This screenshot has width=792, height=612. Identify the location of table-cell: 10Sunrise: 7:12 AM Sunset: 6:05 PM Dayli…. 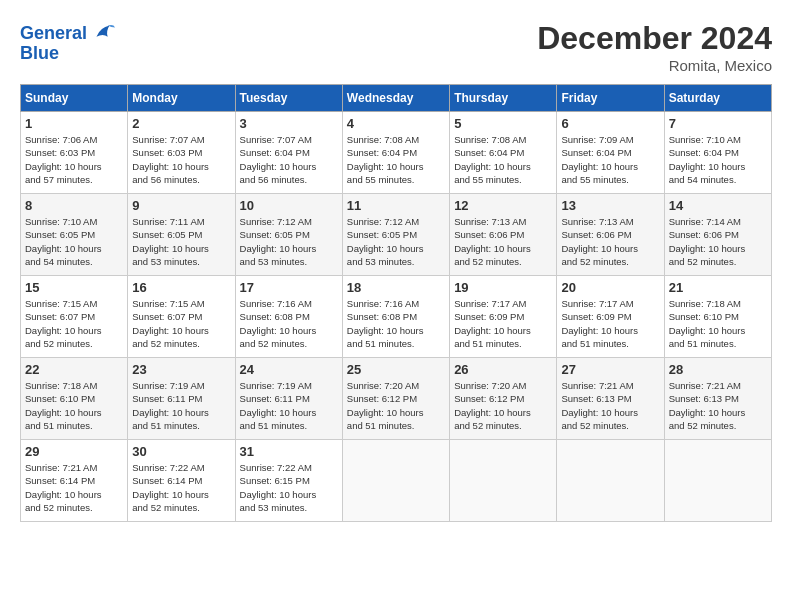
(288, 235).